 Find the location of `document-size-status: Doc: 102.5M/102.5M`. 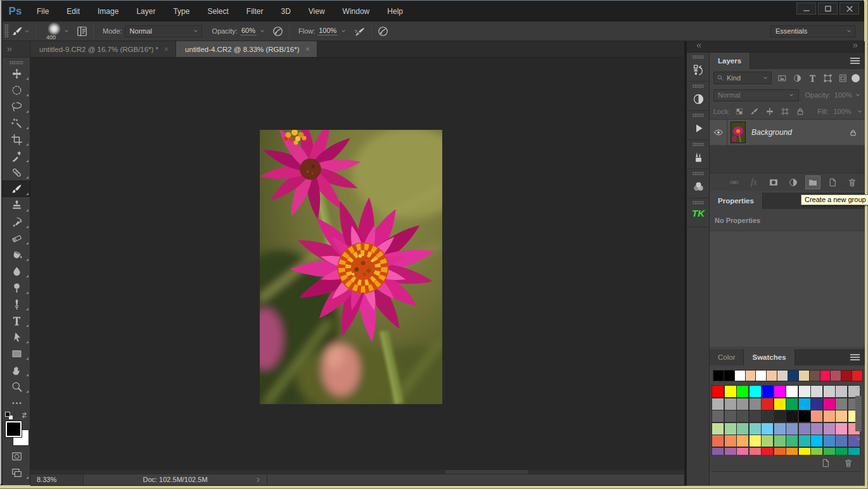

document-size-status: Doc: 102.5M/102.5M is located at coordinates (176, 480).